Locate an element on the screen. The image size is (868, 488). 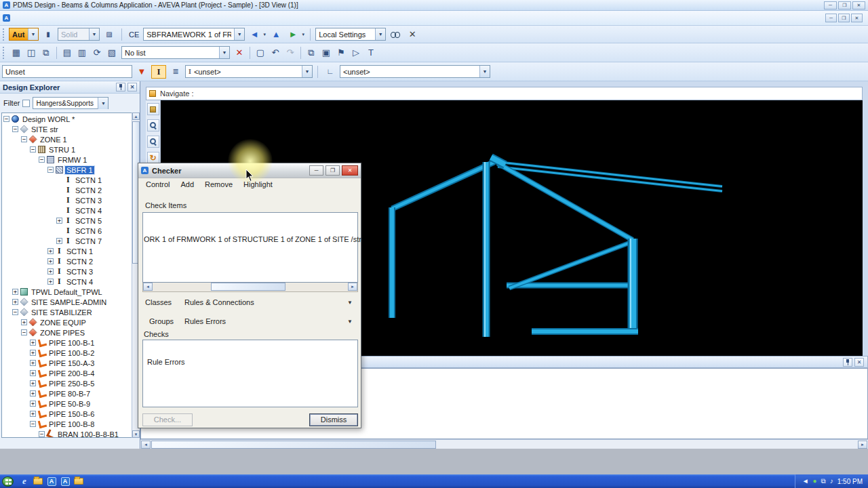
dismiss-button: Dismiss is located at coordinates (334, 420).